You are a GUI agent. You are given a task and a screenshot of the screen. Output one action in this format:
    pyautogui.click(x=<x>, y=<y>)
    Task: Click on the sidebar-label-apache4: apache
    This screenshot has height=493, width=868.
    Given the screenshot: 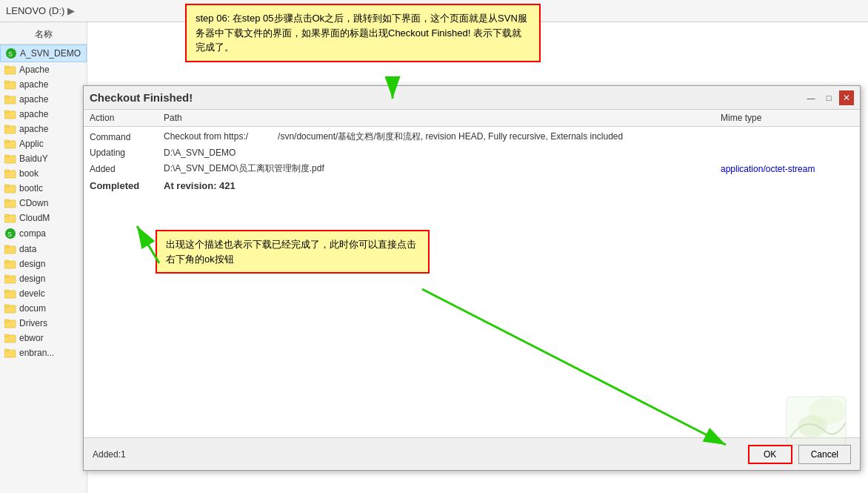 What is the action you would take?
    pyautogui.click(x=34, y=114)
    